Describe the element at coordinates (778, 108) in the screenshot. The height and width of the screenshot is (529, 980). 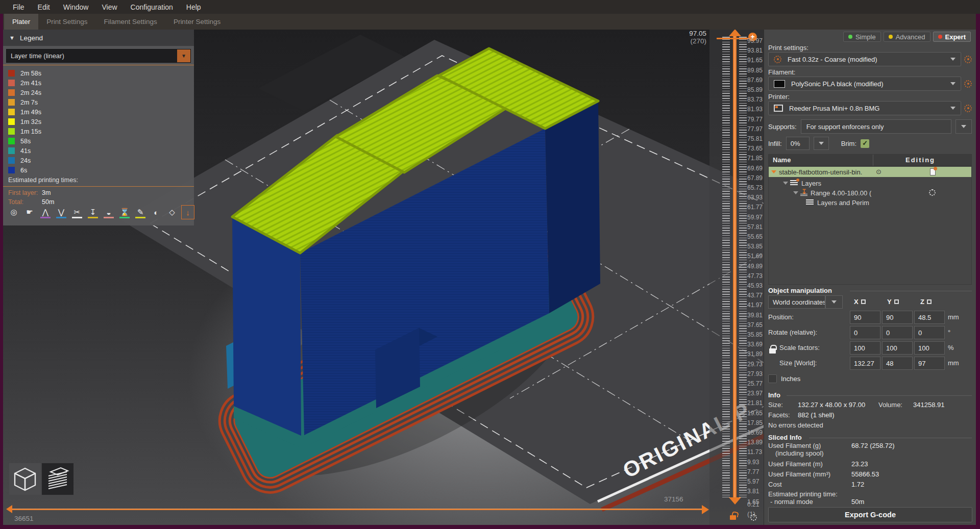
I see `printer-icon` at that location.